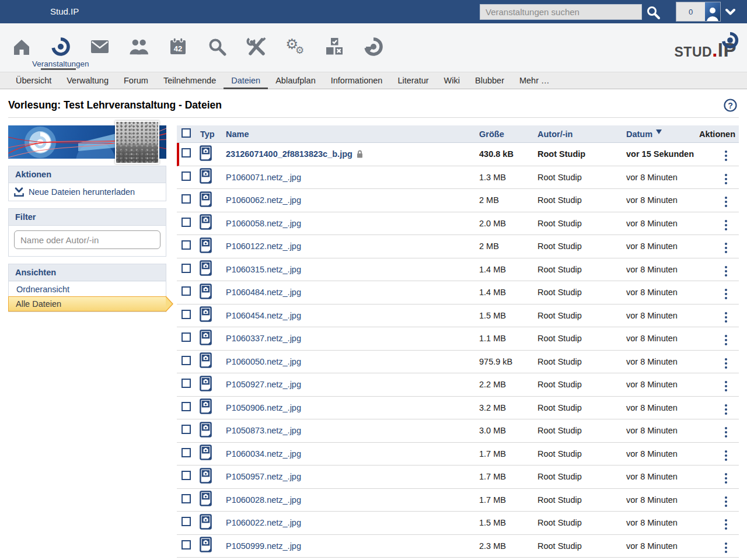 This screenshot has width=747, height=560. Describe the element at coordinates (61, 47) in the screenshot. I see `seminar-spiral-icon` at that location.